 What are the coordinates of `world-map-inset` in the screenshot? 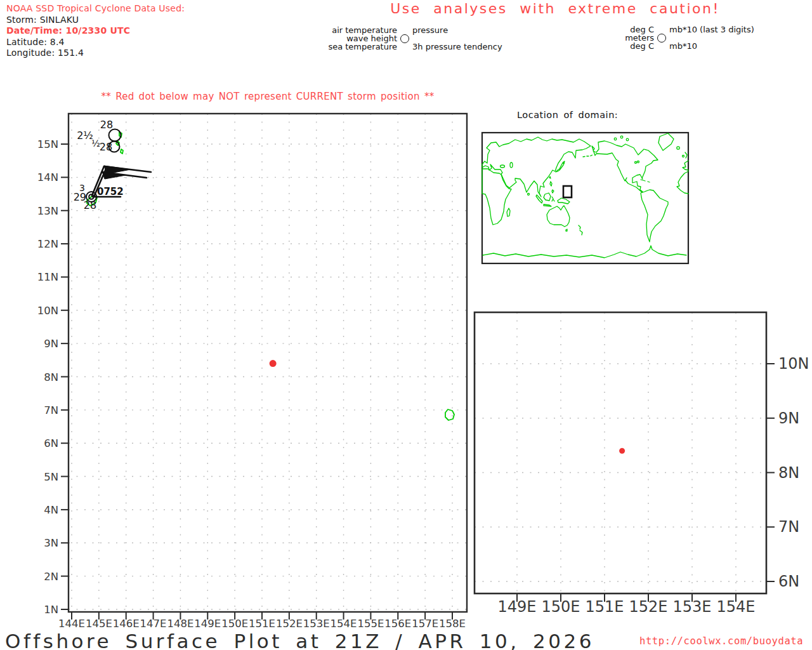 It's located at (586, 199).